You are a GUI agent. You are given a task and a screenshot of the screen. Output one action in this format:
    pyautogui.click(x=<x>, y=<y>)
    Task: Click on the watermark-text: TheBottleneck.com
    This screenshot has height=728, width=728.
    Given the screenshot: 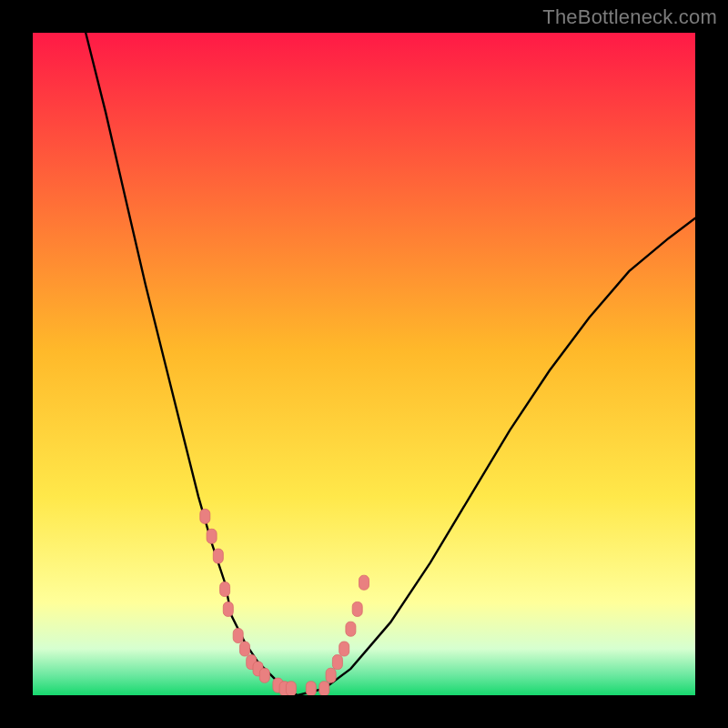 What is the action you would take?
    pyautogui.click(x=630, y=17)
    